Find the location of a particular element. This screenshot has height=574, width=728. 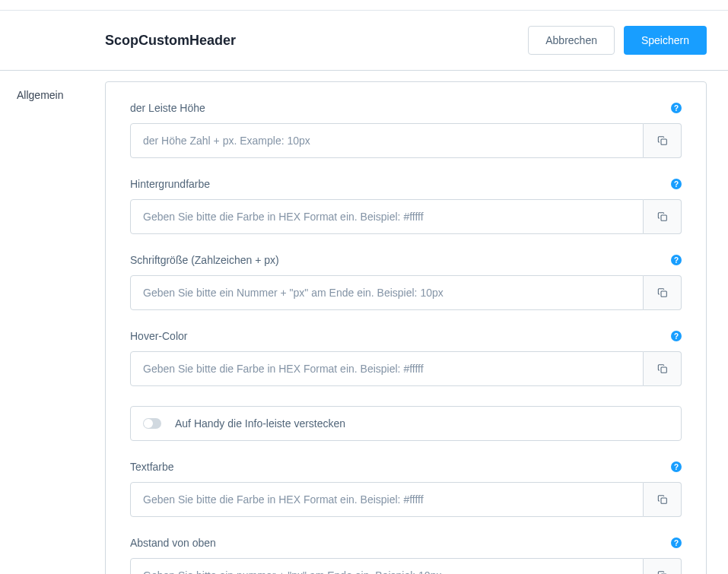

field-top-margin: Abstand von oben ? is located at coordinates (406, 555).